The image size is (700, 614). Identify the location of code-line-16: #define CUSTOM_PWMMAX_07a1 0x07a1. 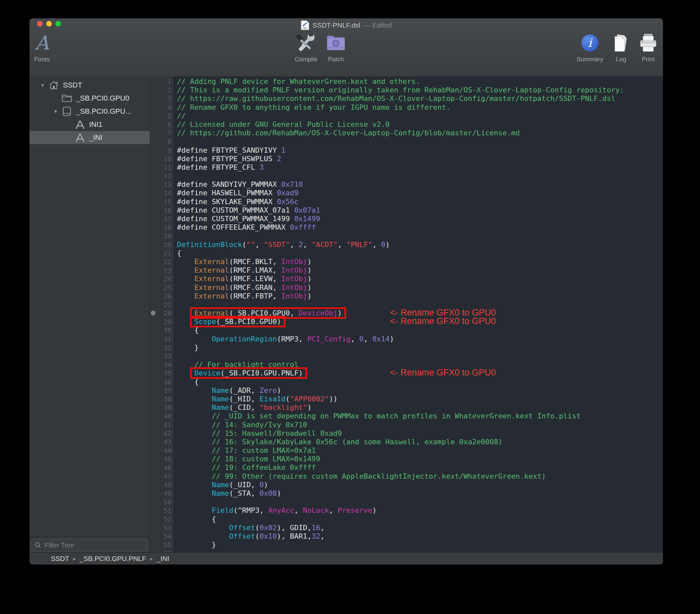
(420, 210).